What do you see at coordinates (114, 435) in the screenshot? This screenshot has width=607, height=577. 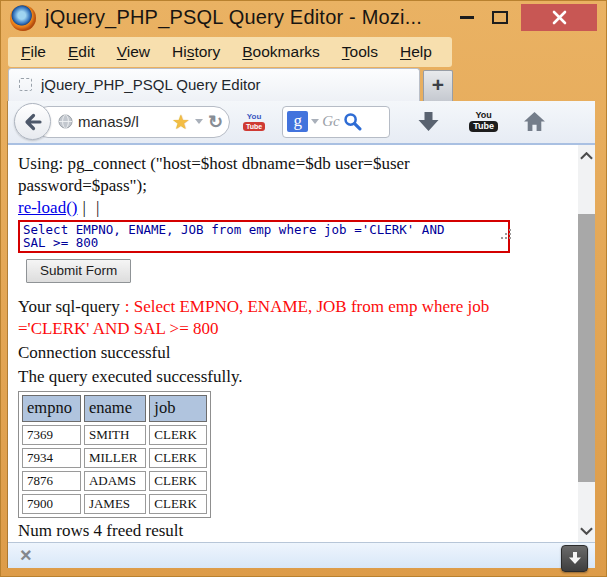 I see `table-row: 7369SMITHCLERK` at bounding box center [114, 435].